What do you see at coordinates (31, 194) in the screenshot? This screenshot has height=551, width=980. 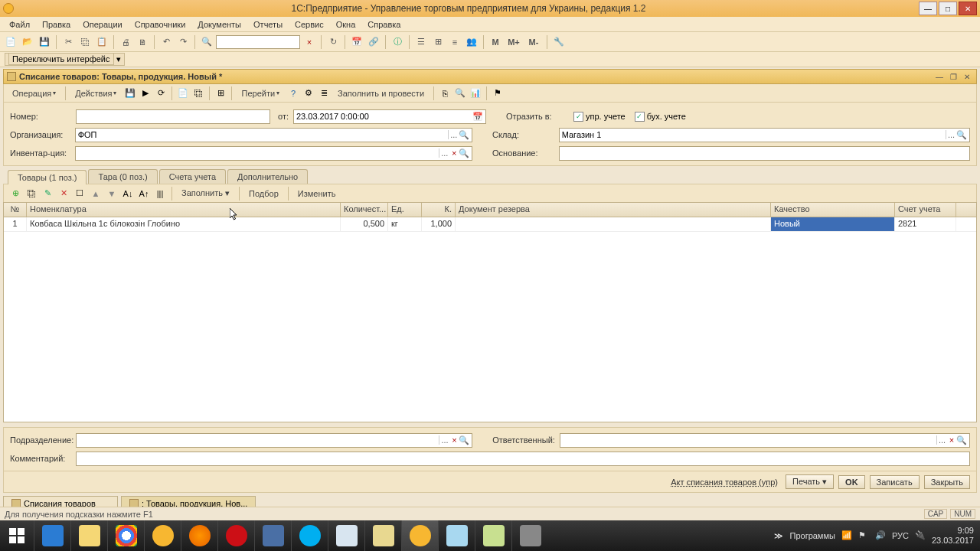 I see `copy-row-icon: ⿻` at bounding box center [31, 194].